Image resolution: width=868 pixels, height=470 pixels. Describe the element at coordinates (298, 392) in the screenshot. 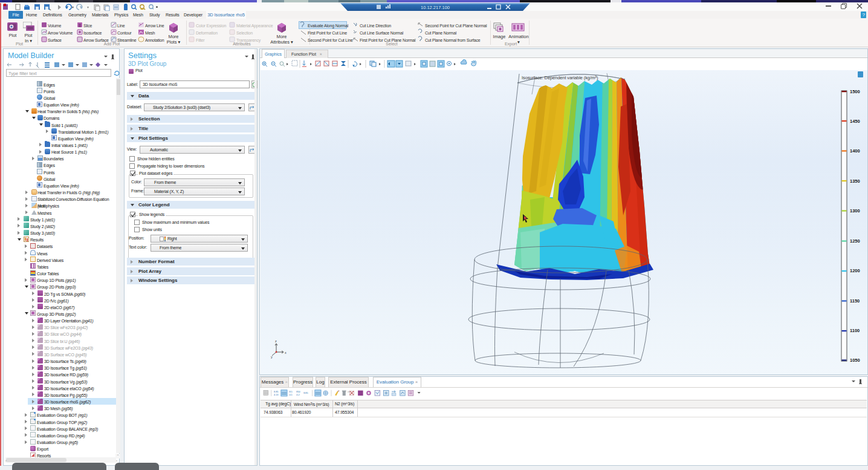

I see `svg-text: 850` at that location.